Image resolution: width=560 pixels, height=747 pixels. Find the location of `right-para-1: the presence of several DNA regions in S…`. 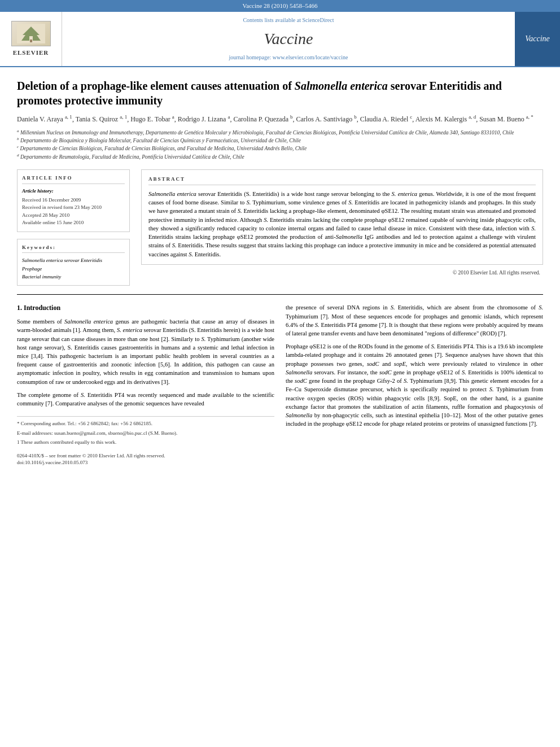

right-para-1: the presence of several DNA regions in S… is located at coordinates (414, 321).